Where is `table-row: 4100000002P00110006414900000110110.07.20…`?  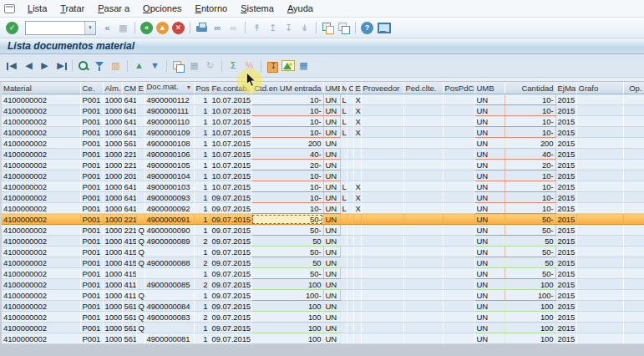 table-row: 4100000002P00110006414900000110110.07.20… is located at coordinates (322, 122).